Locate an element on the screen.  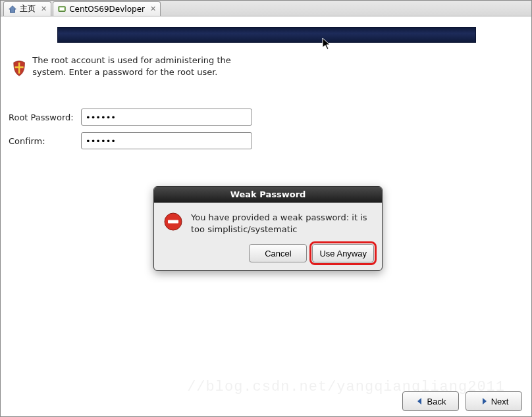
root-password-label: Root Password: is located at coordinates (45, 117).